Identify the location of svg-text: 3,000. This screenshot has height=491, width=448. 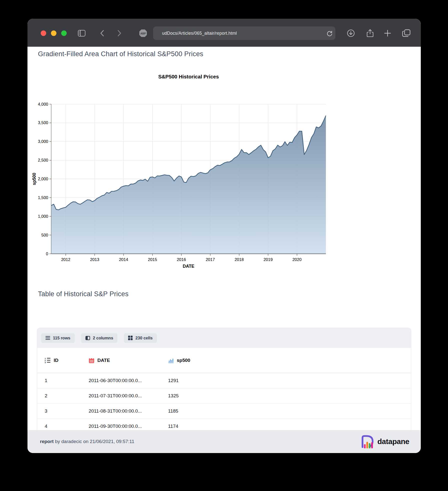
(43, 141).